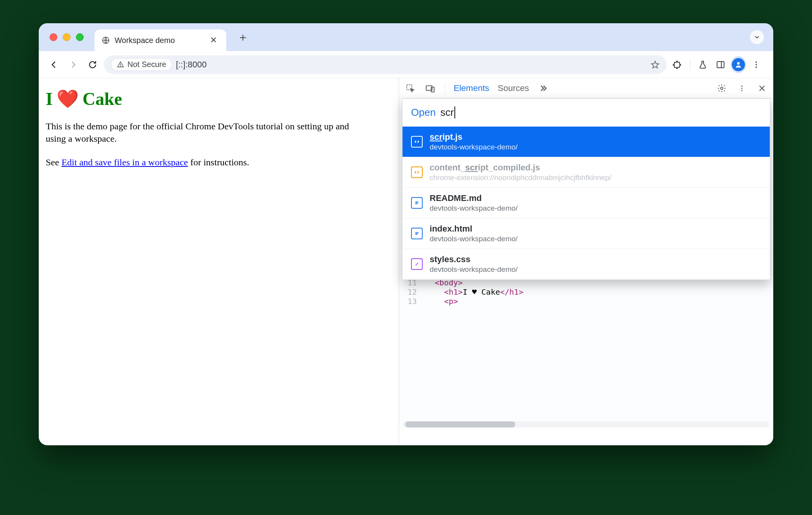 This screenshot has height=515, width=812. What do you see at coordinates (586, 88) in the screenshot?
I see `devtools-tab-bar: Elements Sources` at bounding box center [586, 88].